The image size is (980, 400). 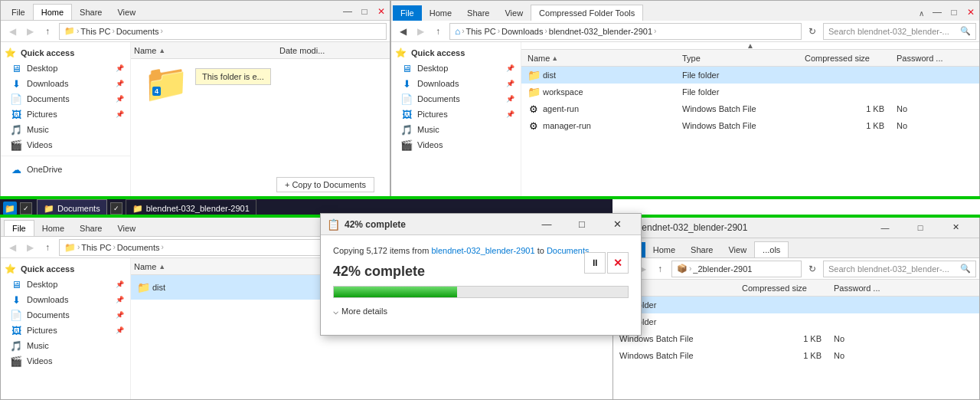 I want to click on sidebar-downloads-back: ⬇ Downloads 📌, so click(x=66, y=84).